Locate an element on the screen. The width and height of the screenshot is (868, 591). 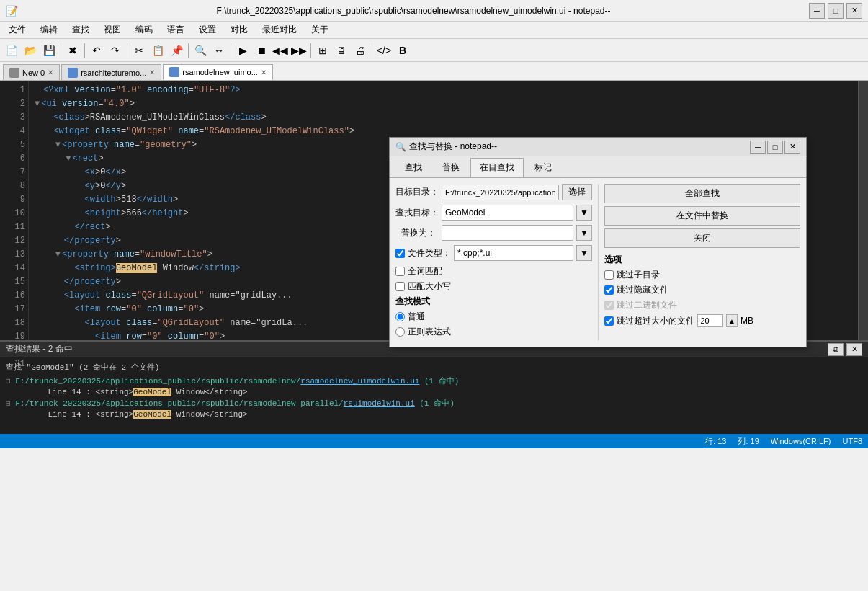
menu-item-视图: 视图 is located at coordinates (112, 30).